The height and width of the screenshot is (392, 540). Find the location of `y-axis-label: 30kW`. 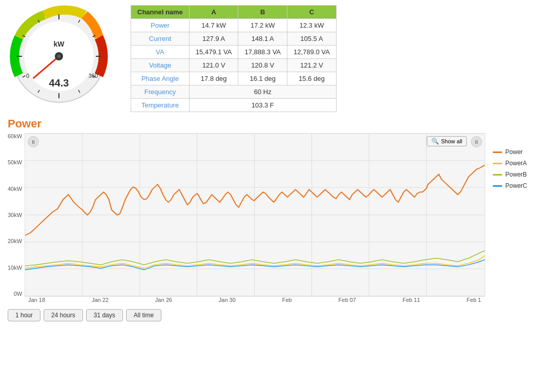

y-axis-label: 30kW is located at coordinates (15, 215).